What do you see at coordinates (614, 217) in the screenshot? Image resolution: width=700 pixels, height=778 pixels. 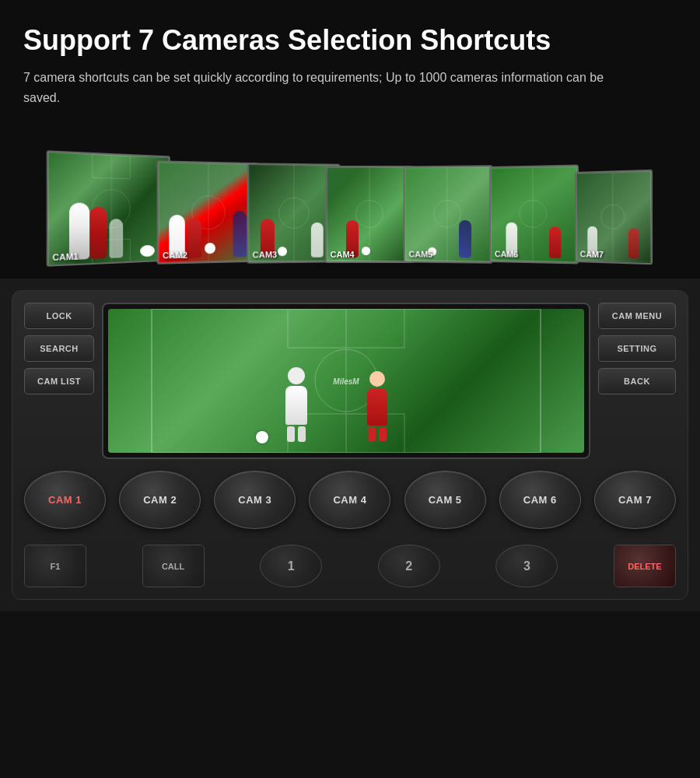 I see `cam-card-7: CAM7` at bounding box center [614, 217].